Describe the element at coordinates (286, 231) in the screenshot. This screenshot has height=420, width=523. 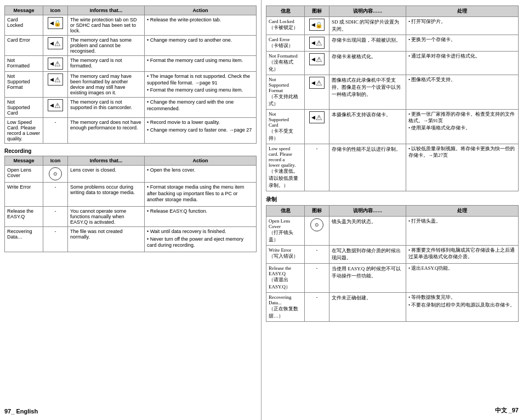
I see `table-row: Open Lens Cover （打开镜头盖）` at that location.